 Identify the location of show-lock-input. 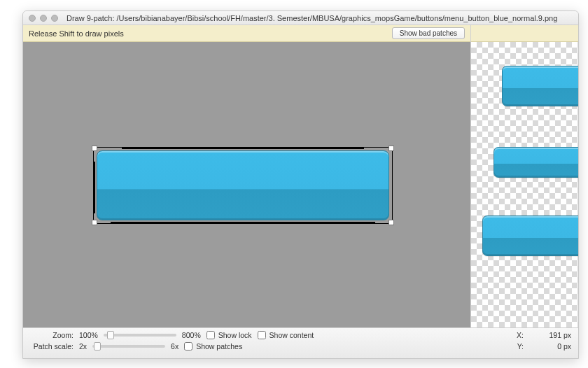
(211, 335).